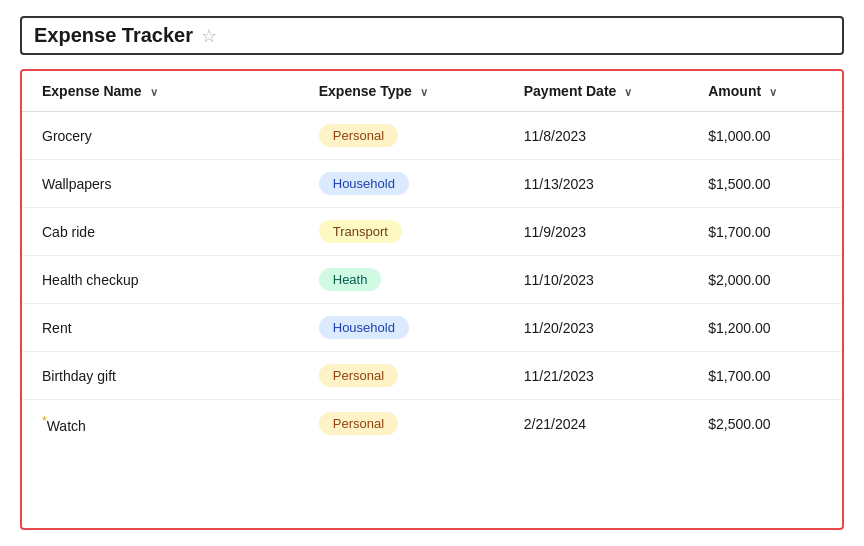 This screenshot has height=546, width=864. Describe the element at coordinates (160, 376) in the screenshot. I see `cell-expense-name: Birthday gift` at that location.